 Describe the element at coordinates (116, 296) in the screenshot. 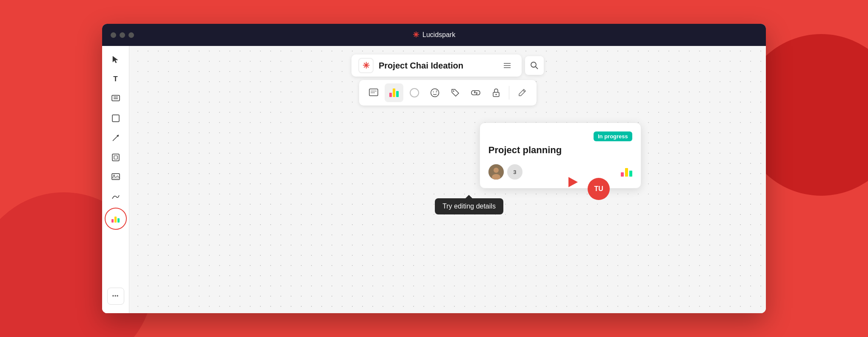

I see `more-icon: •••` at that location.